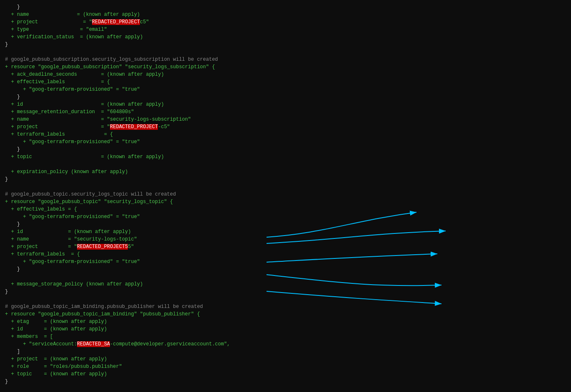 The image size is (571, 392). I want to click on terminal-line: ], so click(286, 352).